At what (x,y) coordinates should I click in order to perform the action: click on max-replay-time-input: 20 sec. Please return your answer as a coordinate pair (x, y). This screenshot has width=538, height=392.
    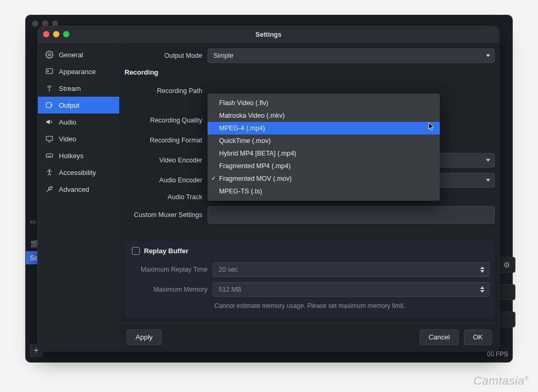
    Looking at the image, I should click on (351, 270).